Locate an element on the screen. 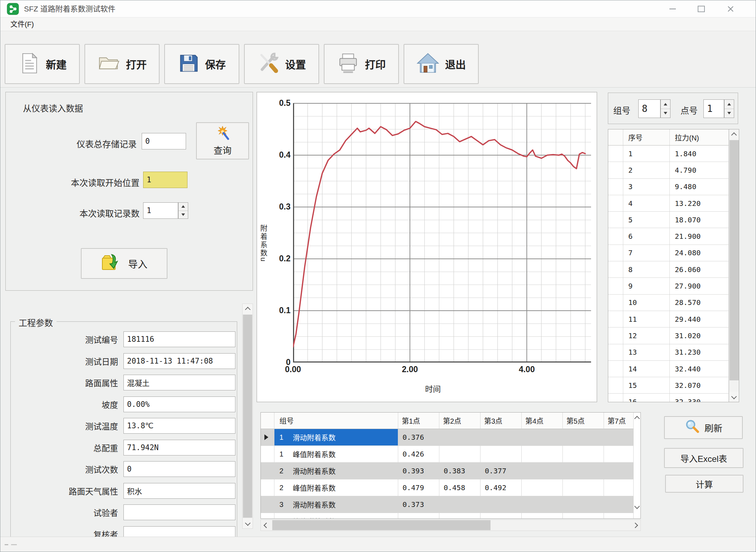  settings-button: 设置 is located at coordinates (282, 64).